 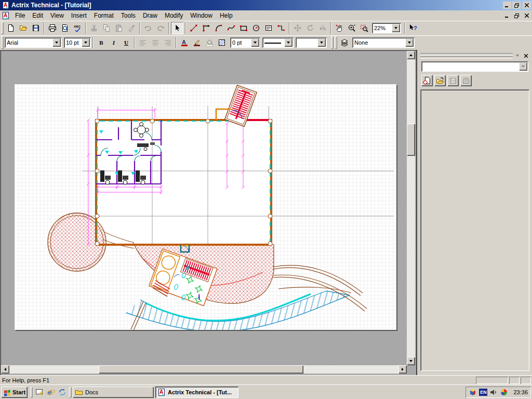 What do you see at coordinates (475, 230) in the screenshot?
I see `library-list` at bounding box center [475, 230].